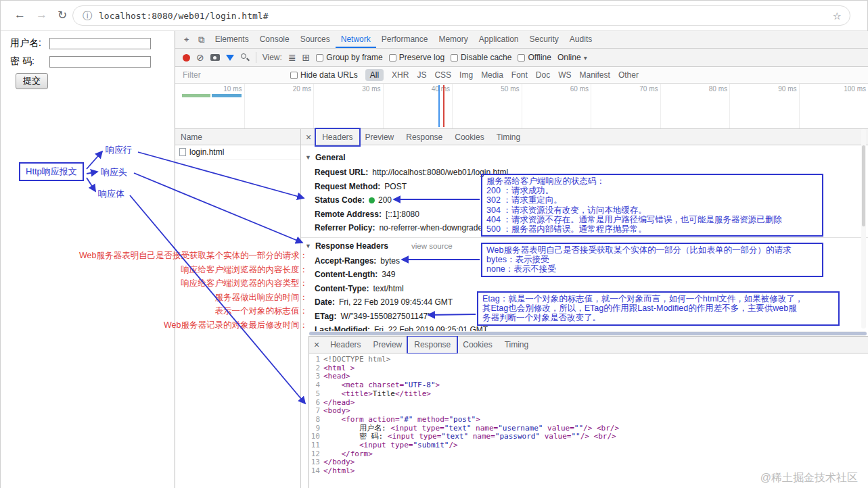  Describe the element at coordinates (534, 57) in the screenshot. I see `offline-option: Offline` at that location.